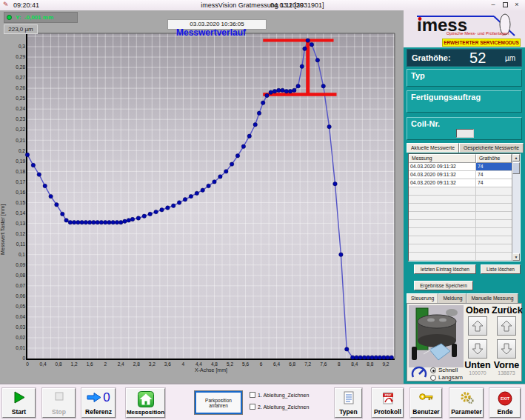  I want to click on derivative1-checkbox: 1. Ableitung_Zeichnen, so click(279, 395).